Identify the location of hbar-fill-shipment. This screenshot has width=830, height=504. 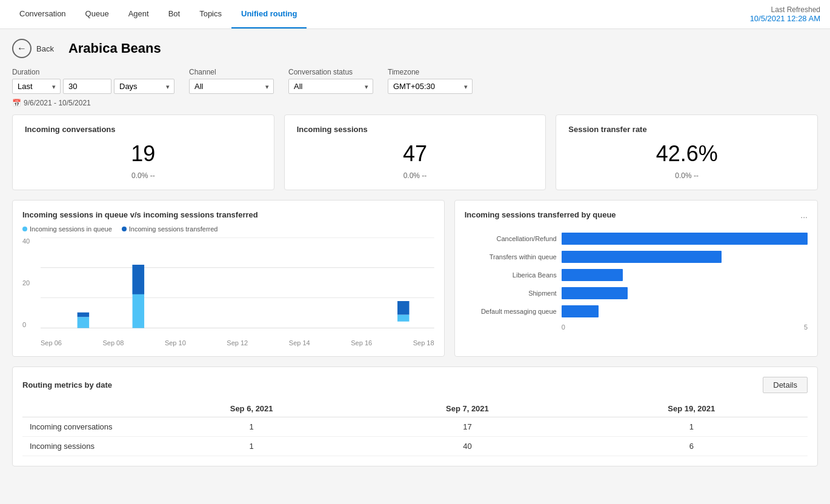
(595, 293).